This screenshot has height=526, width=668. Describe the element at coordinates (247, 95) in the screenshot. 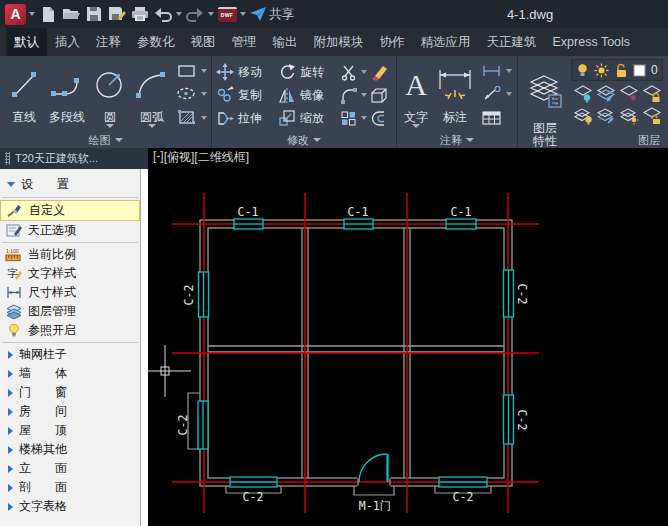

I see `copy-button: 复制` at that location.